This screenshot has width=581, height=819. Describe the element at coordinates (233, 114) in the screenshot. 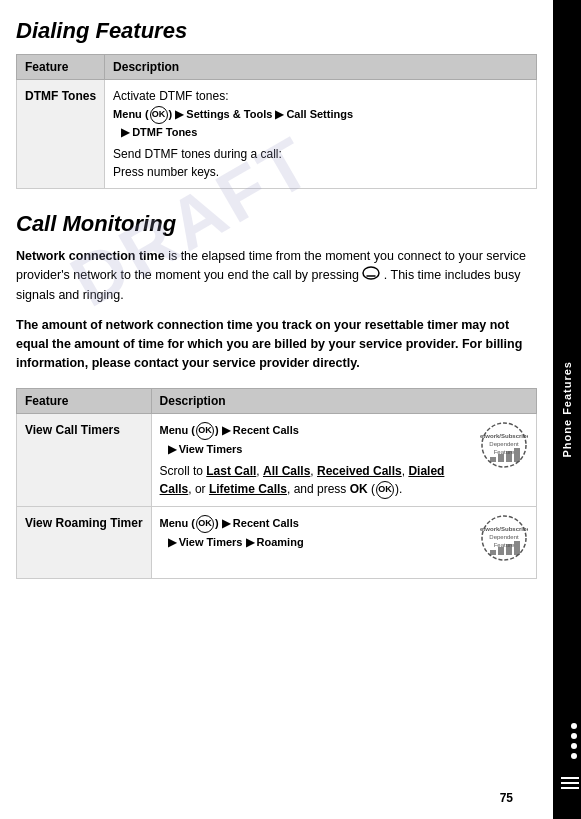

I see `dtmf-menu-path: Menu (OK) ▶ Settings & Tools ▶ Call Sett…` at that location.